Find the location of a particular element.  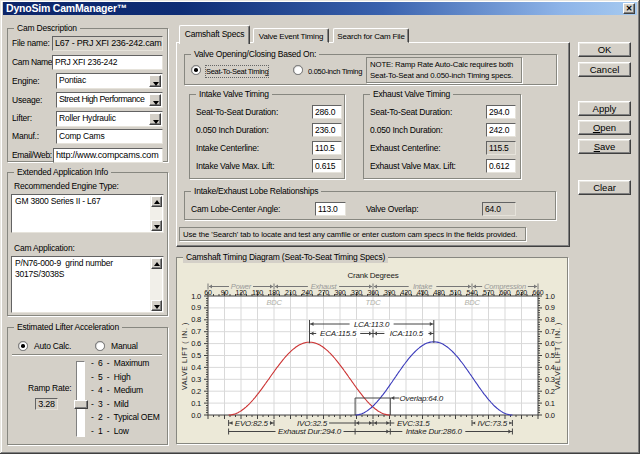

svg-text: Intake Dur:286.0 is located at coordinates (434, 432).